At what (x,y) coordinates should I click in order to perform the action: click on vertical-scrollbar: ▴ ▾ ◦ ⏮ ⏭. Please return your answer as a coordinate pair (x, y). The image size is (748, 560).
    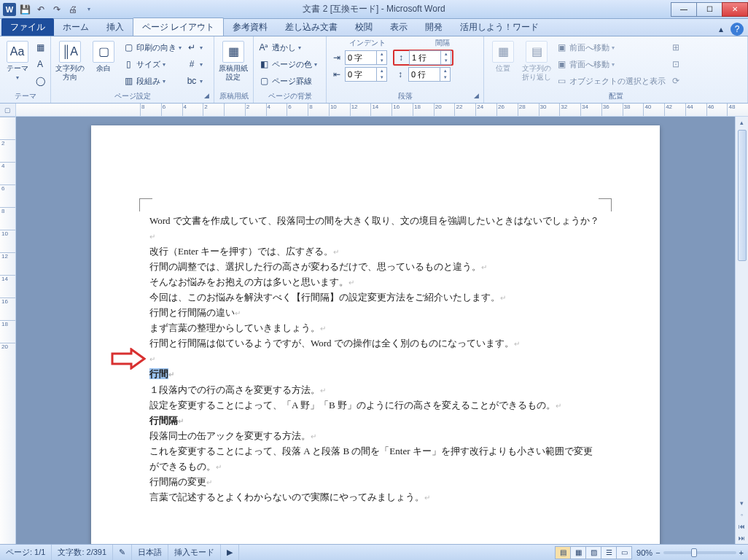
    Looking at the image, I should click on (741, 330).